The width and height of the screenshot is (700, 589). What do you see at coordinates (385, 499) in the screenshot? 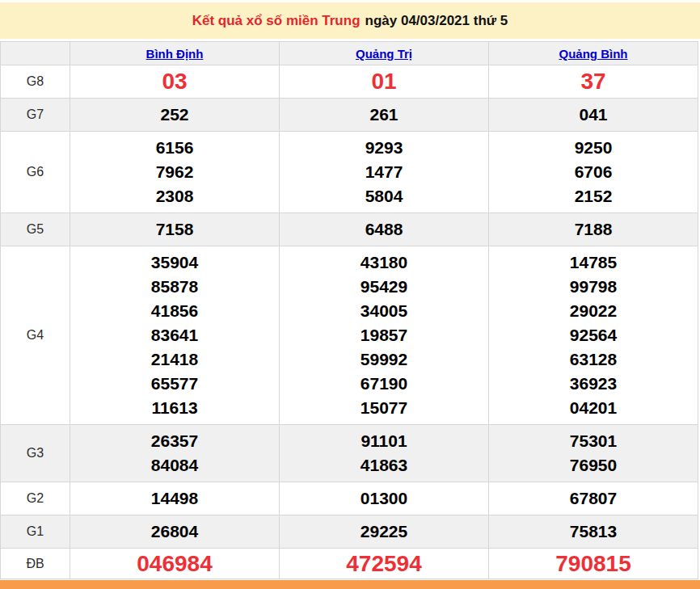
I see `prize-values-cell: 01300` at bounding box center [385, 499].